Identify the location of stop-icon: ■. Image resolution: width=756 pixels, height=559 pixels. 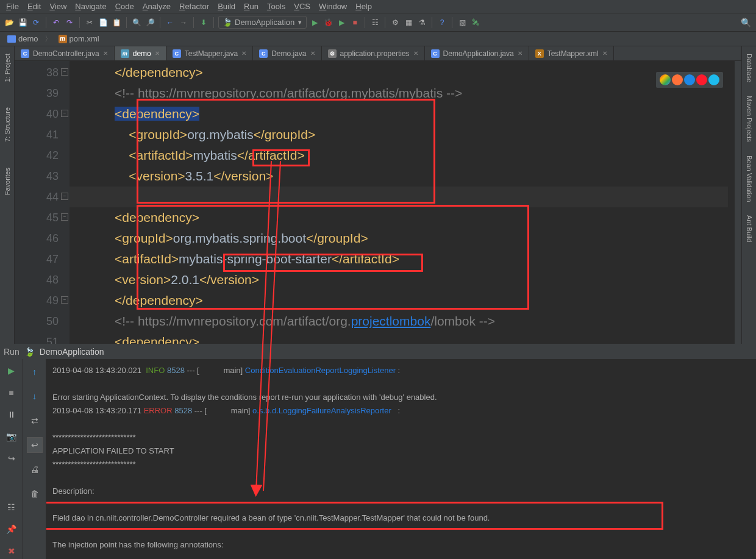
(355, 23).